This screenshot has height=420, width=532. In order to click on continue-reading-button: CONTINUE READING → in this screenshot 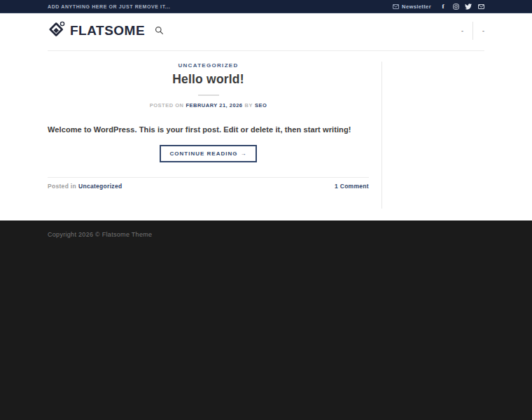, I will do `click(209, 154)`.